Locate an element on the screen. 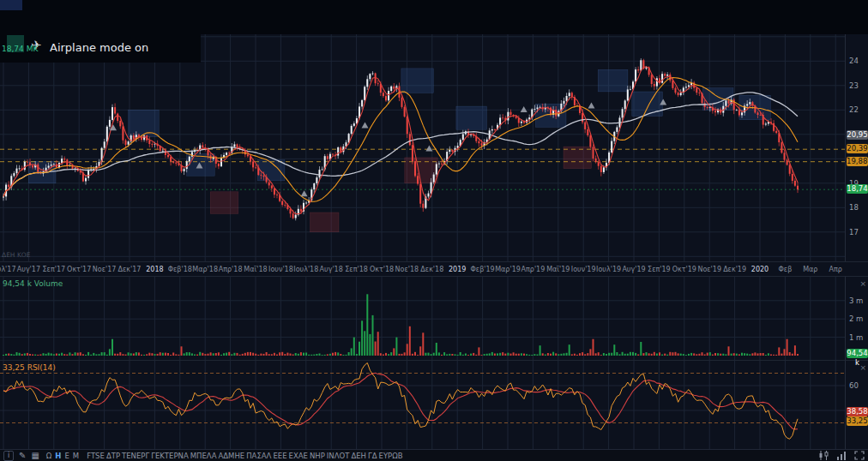 This screenshot has height=461, width=868. symbol-tab-ΔΤΡ: ΔΤΡ is located at coordinates (113, 456).